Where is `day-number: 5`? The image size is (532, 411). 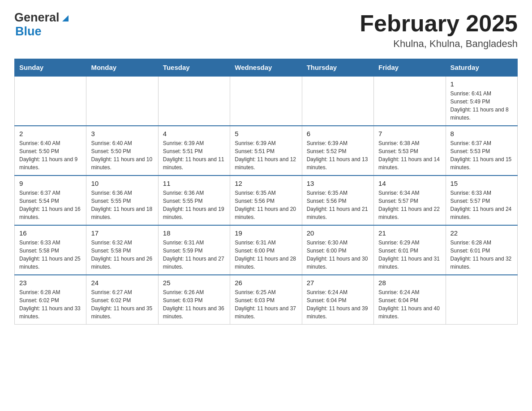
day-number: 5 is located at coordinates (266, 133).